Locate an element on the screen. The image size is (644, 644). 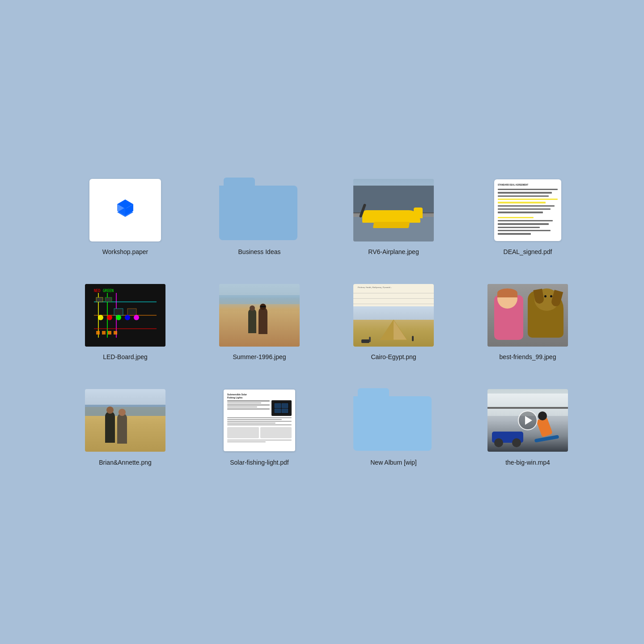
thumbnail-summer-1996 is located at coordinates (259, 315).